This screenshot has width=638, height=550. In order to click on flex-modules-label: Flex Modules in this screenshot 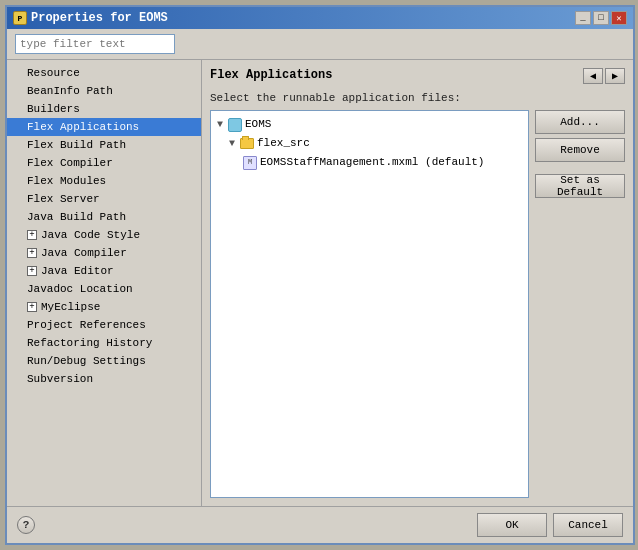, I will do `click(66, 181)`.